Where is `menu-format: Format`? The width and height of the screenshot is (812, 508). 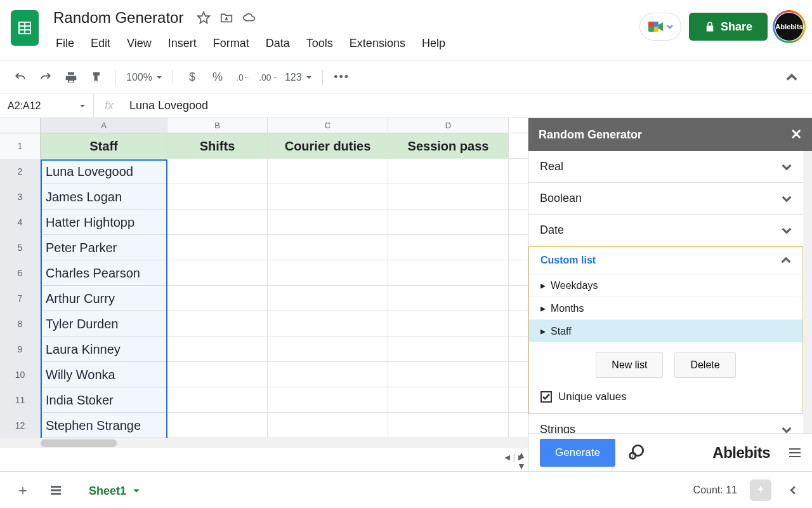
menu-format: Format is located at coordinates (231, 43).